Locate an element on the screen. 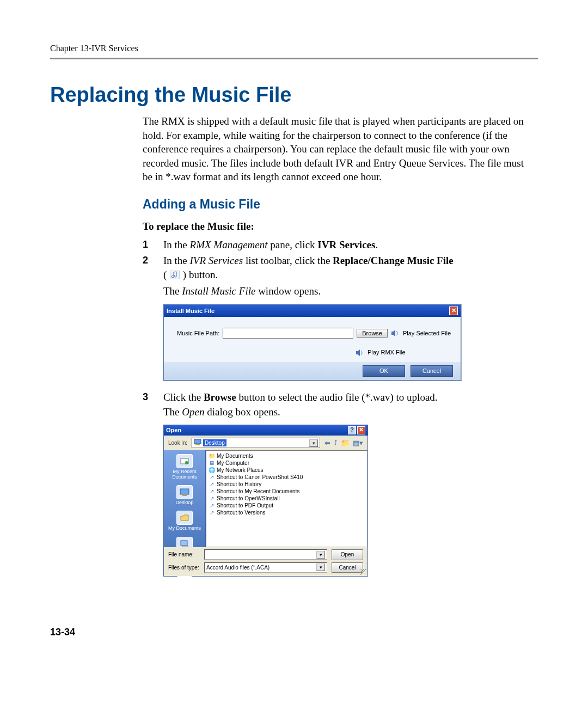  step-2: 2 In the IVR Services list toolbar, clic… is located at coordinates (338, 321).